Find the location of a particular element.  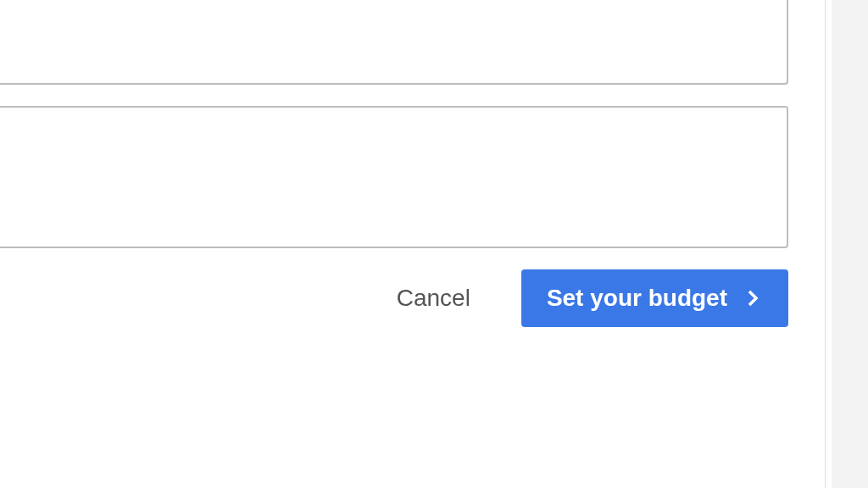

set-your-budget-button: Set your budget is located at coordinates (654, 298).